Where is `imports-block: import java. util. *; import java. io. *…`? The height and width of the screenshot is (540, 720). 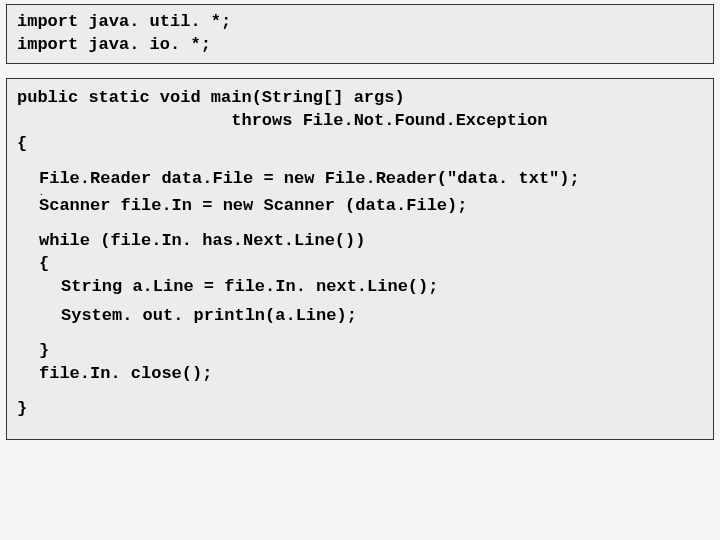
imports-block: import java. util. *; import java. io. *… is located at coordinates (360, 34).